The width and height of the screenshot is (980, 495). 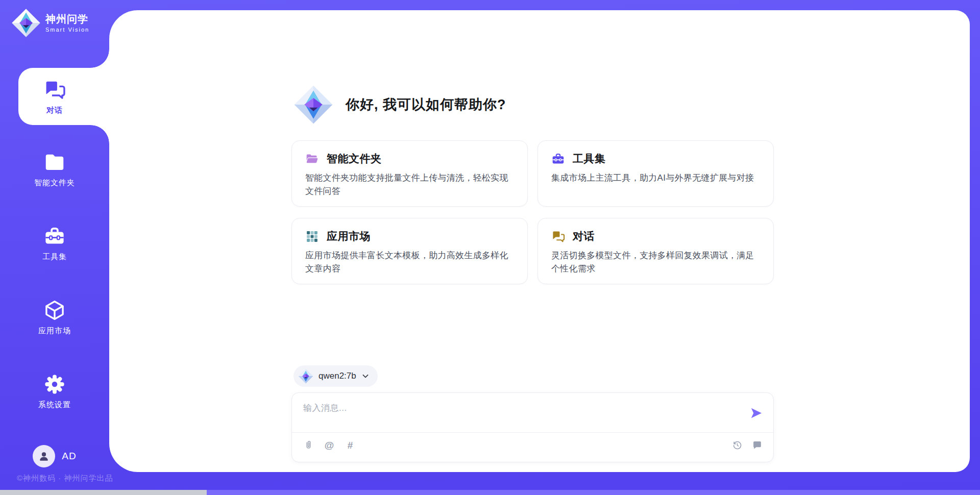 What do you see at coordinates (747, 445) in the screenshot?
I see `composer-tools-right` at bounding box center [747, 445].